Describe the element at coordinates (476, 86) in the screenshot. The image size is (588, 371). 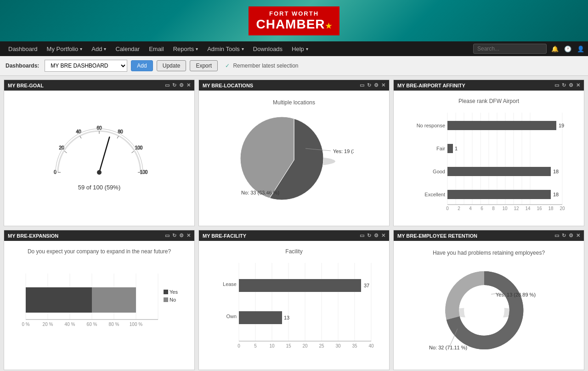
I see `widget-bre-airport-title: MY BRE-AIRPORT AFFINITY` at that location.